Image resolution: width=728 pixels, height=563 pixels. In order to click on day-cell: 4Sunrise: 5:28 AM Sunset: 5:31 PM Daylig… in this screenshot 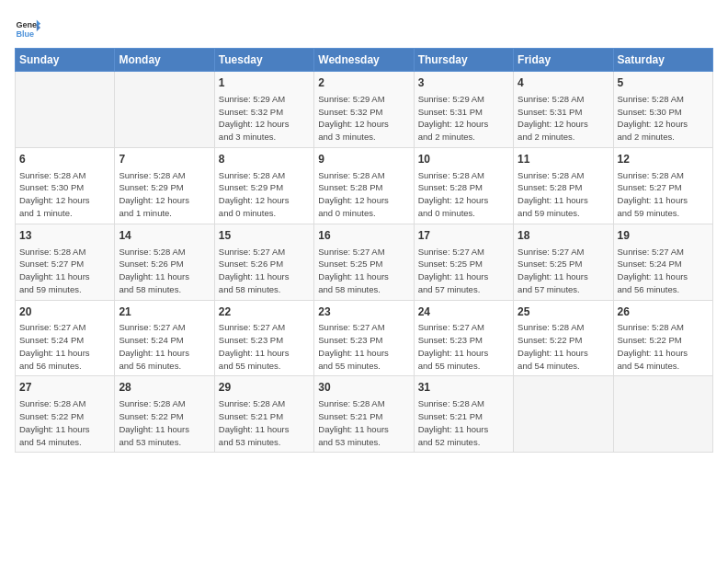, I will do `click(563, 110)`.